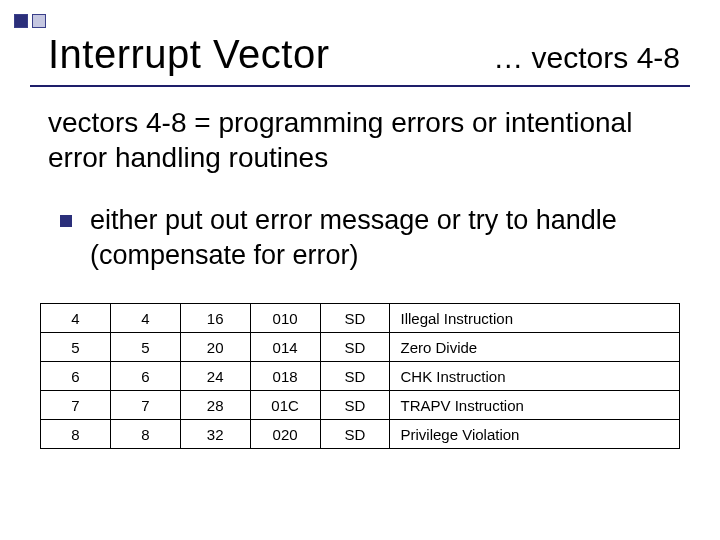 This screenshot has height=540, width=720. Describe the element at coordinates (145, 376) in the screenshot. I see `cell-vec-num: 6` at that location.